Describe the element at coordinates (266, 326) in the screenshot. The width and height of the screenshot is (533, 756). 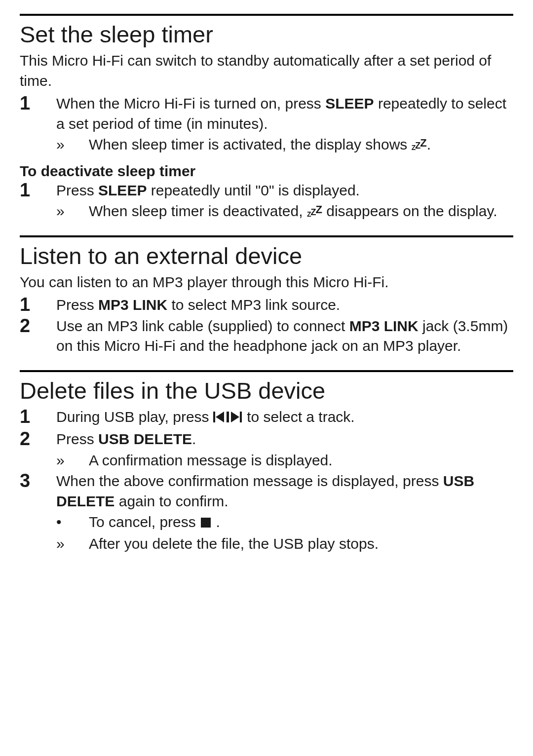
I see `steps-list: 1Press MP3 LINK to select MP3 link sourc…` at that location.